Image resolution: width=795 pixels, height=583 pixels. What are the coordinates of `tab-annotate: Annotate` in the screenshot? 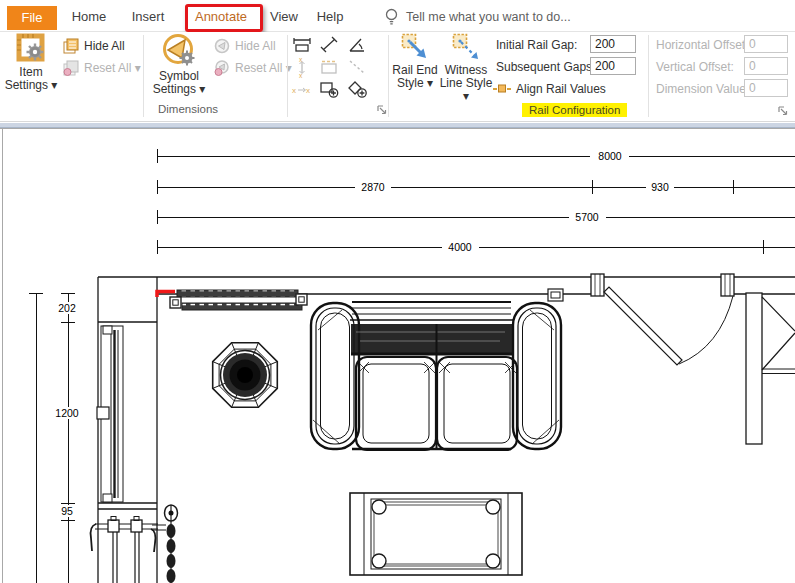 It's located at (221, 17).